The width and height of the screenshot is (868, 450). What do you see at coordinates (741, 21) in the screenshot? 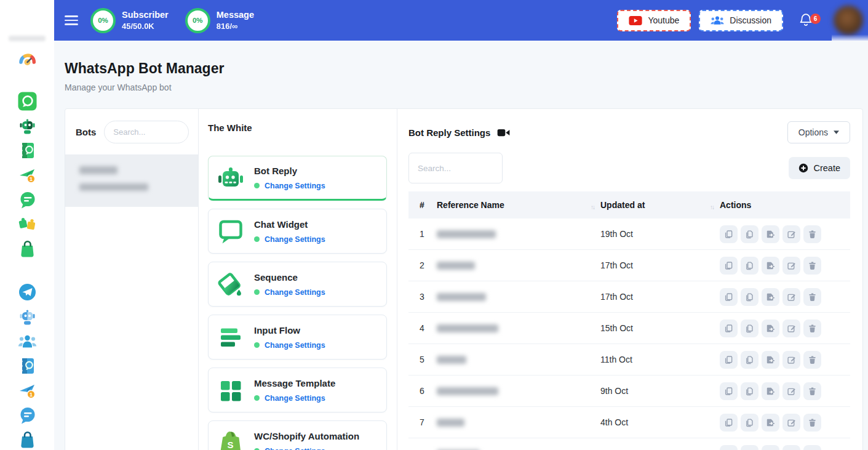
I see `discussion-button: Discussion` at bounding box center [741, 21].